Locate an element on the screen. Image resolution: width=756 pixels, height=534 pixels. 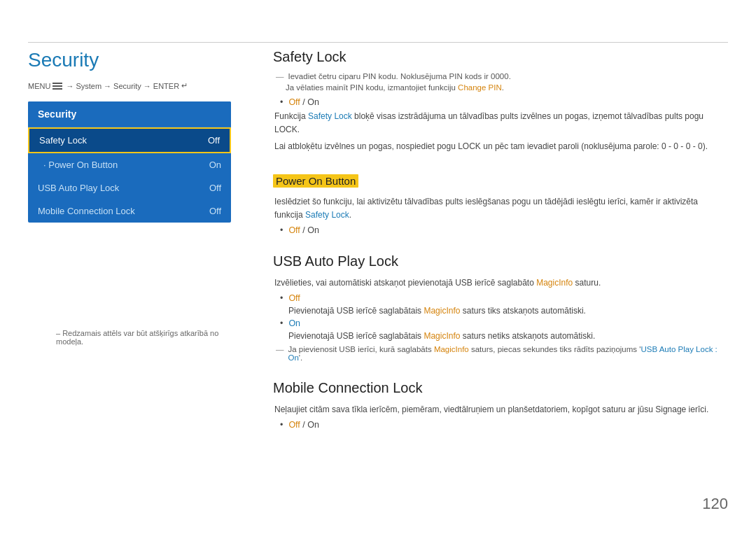
magic-info-link2: MagicInfo is located at coordinates (442, 311).